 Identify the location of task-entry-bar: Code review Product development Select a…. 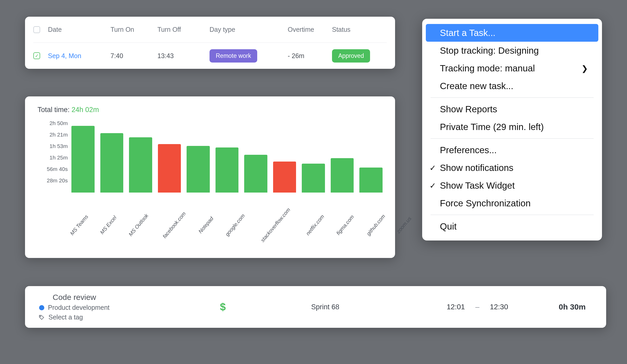
(316, 307).